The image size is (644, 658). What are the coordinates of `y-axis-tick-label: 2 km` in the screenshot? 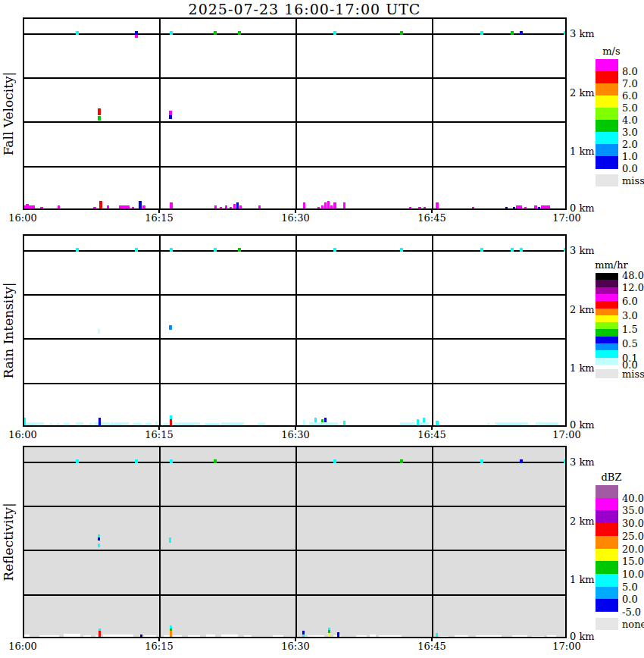 It's located at (582, 92).